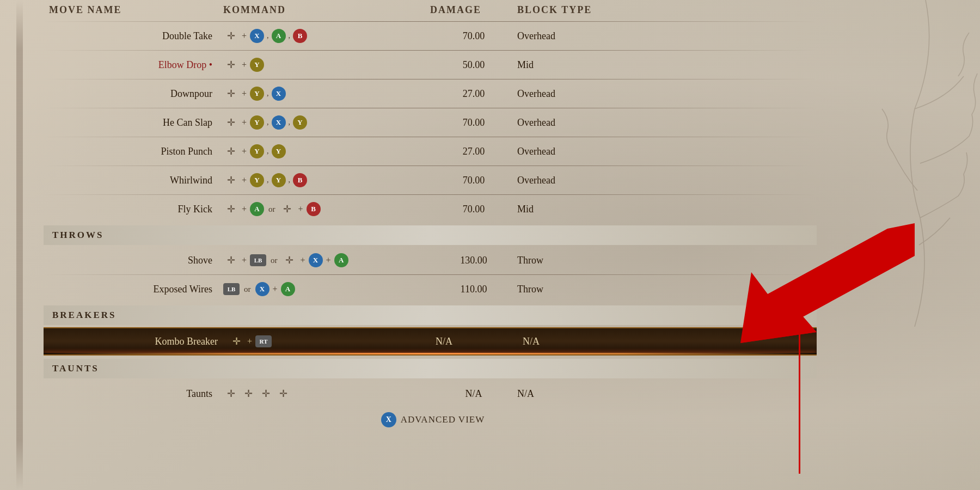  What do you see at coordinates (76, 369) in the screenshot?
I see `section-label: TAUNTS` at bounding box center [76, 369].